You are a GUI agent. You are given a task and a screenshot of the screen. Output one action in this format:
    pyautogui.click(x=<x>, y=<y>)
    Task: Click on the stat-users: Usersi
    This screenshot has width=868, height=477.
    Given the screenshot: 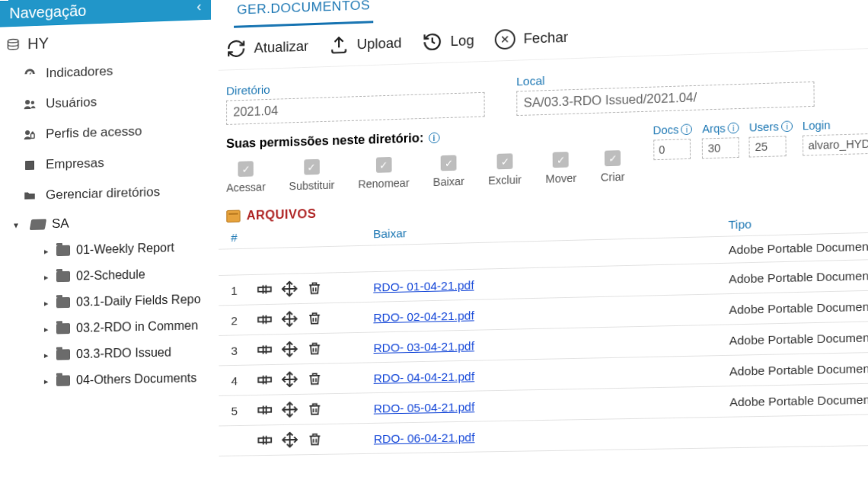 What is the action you would take?
    pyautogui.click(x=771, y=139)
    